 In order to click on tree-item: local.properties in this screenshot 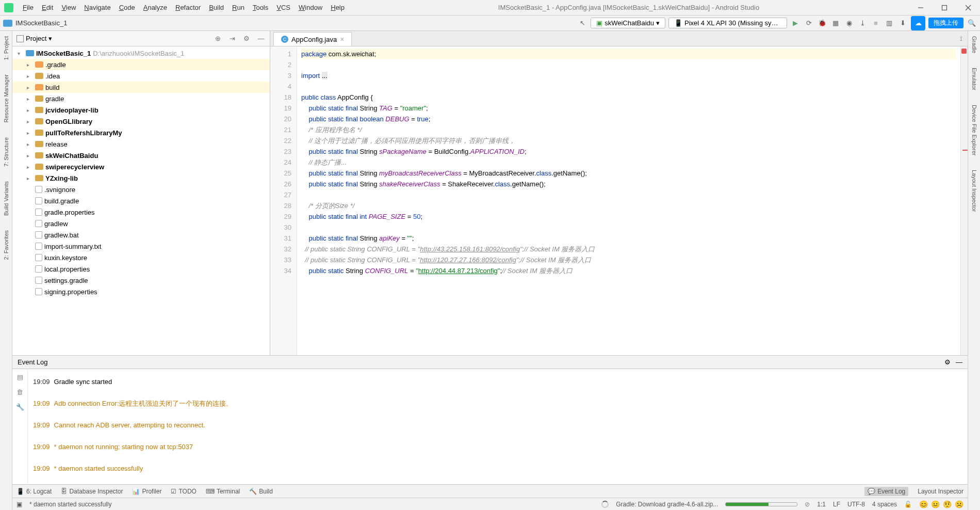, I will do `click(141, 269)`.